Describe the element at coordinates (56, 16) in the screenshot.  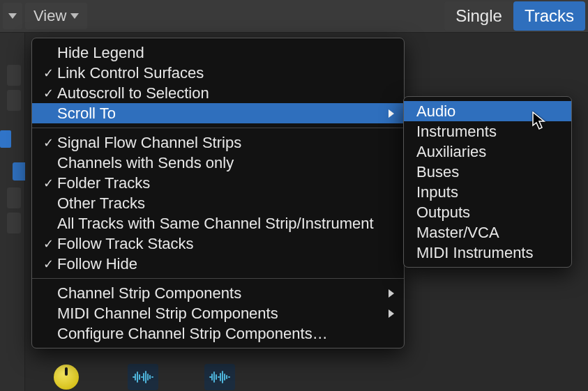
I see `view-menu-button: View` at that location.